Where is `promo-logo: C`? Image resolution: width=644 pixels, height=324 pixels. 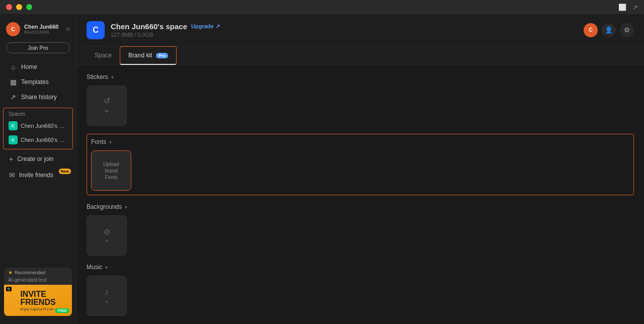 promo-logo: C is located at coordinates (9, 289).